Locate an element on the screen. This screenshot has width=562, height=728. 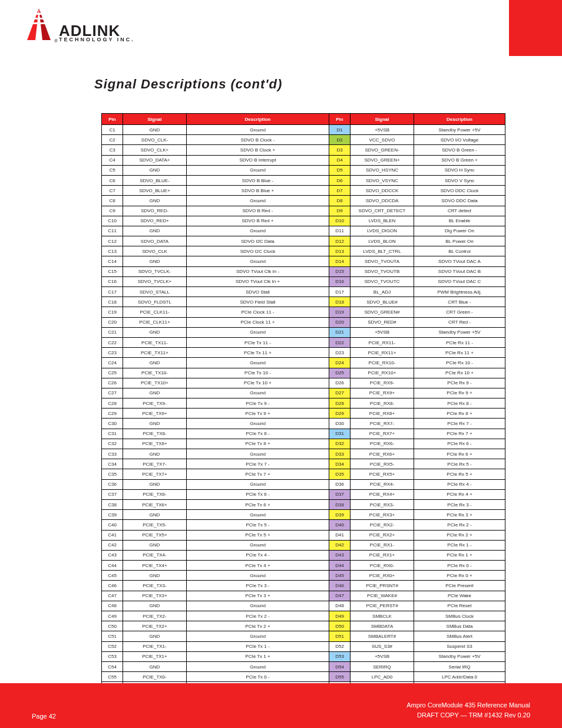
header-signal-l: Signal is located at coordinates (155, 119).